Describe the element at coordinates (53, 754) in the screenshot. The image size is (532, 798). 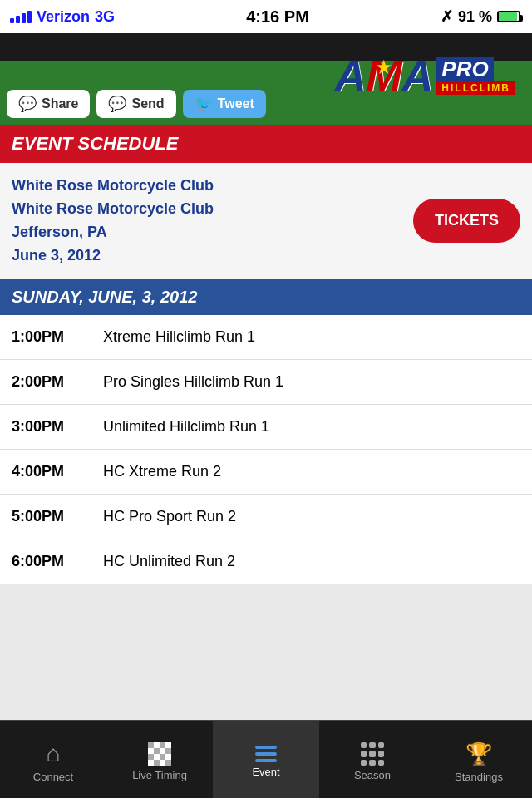
I see `home-icon: ⌂` at that location.